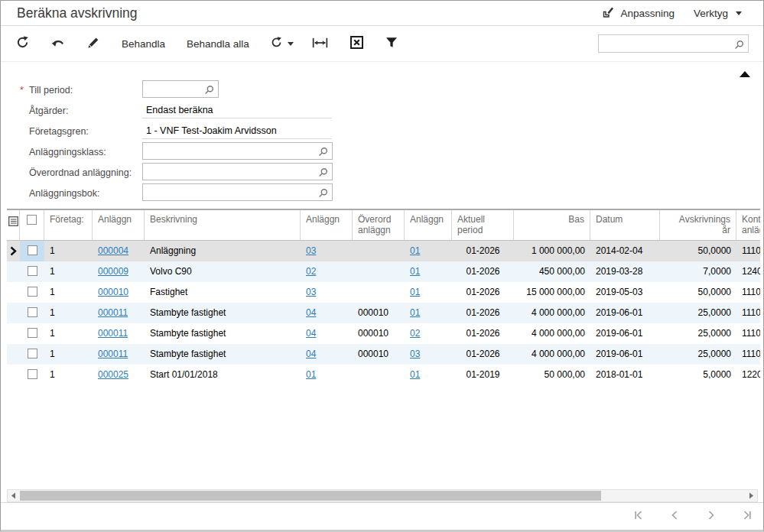  Describe the element at coordinates (14, 225) in the screenshot. I see `grid-header-rowicon` at that location.